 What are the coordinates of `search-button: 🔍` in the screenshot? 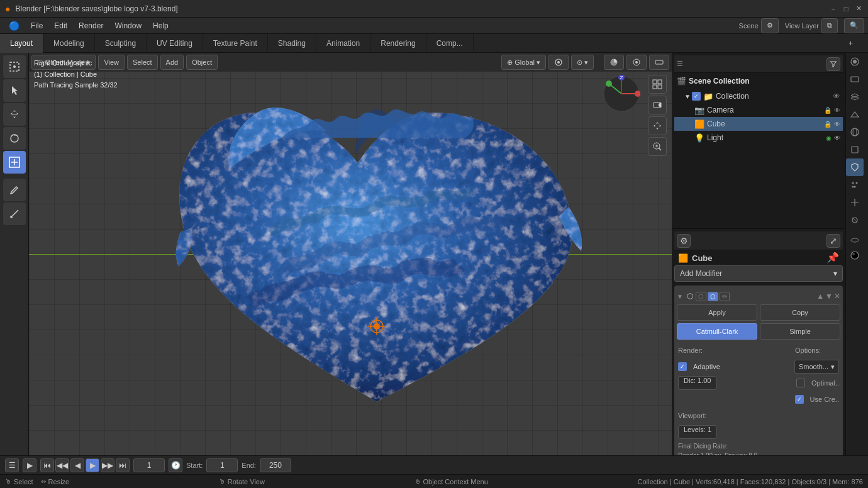 It's located at (854, 26).